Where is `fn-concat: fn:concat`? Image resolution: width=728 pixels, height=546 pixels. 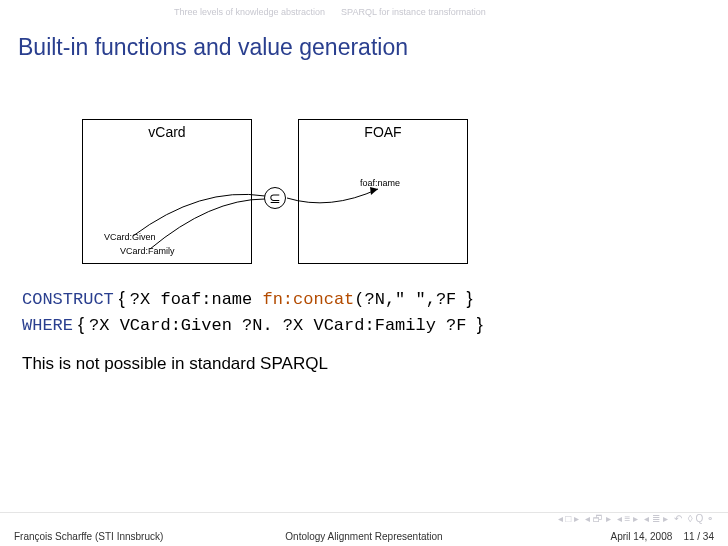 fn-concat: fn:concat is located at coordinates (308, 300).